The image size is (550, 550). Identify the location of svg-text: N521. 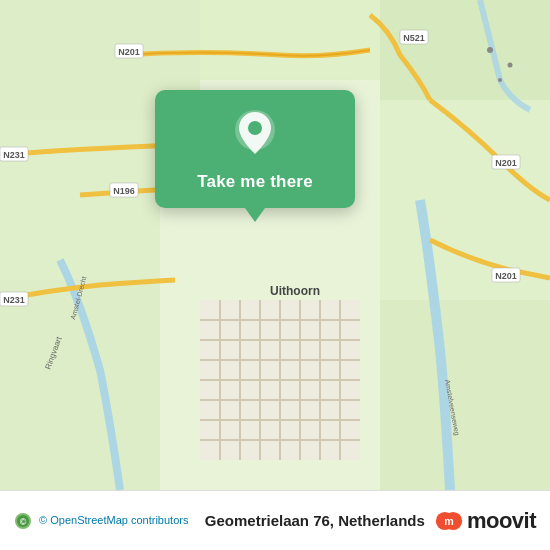
(414, 38).